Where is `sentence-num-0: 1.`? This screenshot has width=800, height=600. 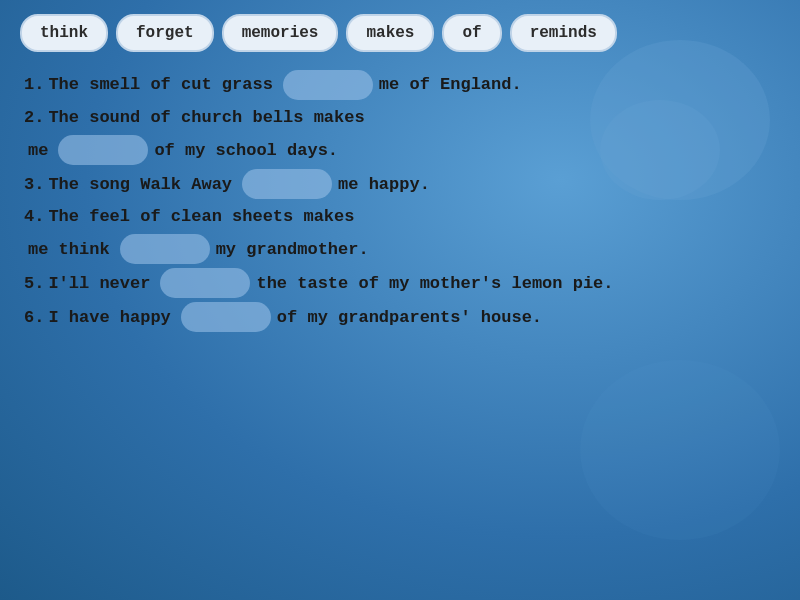 sentence-num-0: 1. is located at coordinates (34, 84).